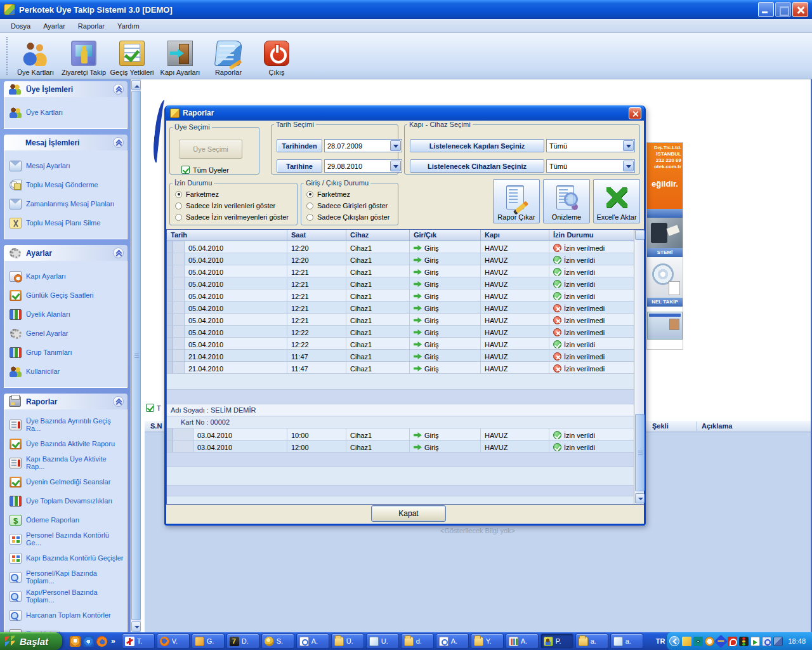  Describe the element at coordinates (299, 166) in the screenshot. I see `tarihine-button: Tarihine` at that location.